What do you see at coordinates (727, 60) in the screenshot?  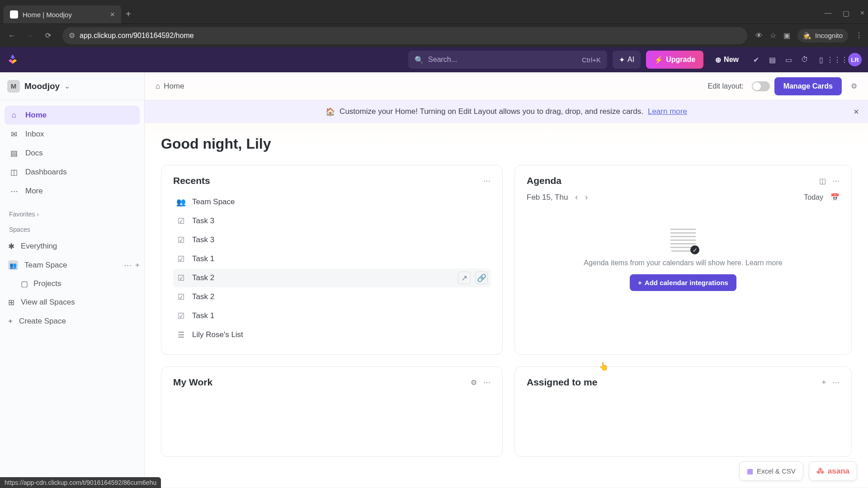 I see `new-button: ⊕ New` at bounding box center [727, 60].